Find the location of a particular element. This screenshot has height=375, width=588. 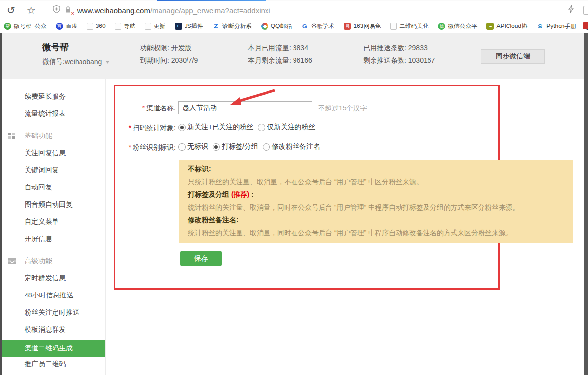

address-bar: ↺ ☆ × www.weihaobang.com/manage/app_erwe… is located at coordinates (294, 11).